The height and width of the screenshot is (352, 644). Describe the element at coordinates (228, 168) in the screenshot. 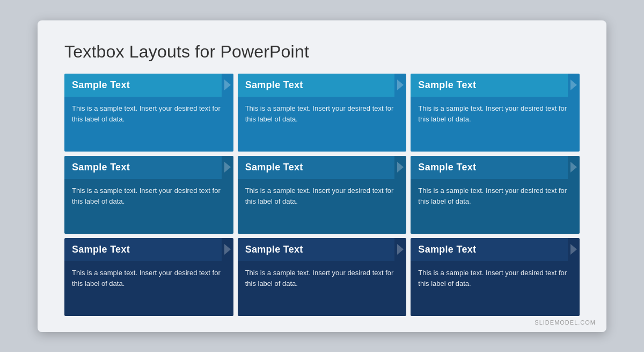

I see `arrow-tab-r2-c1` at that location.